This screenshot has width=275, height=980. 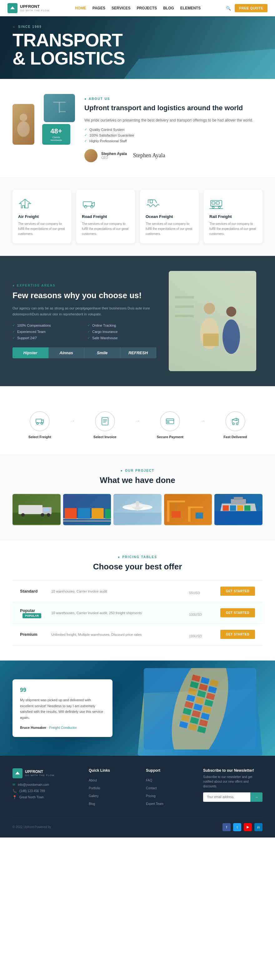 I want to click on projects-section: OUR PROJECT What we have done, so click(x=138, y=497).